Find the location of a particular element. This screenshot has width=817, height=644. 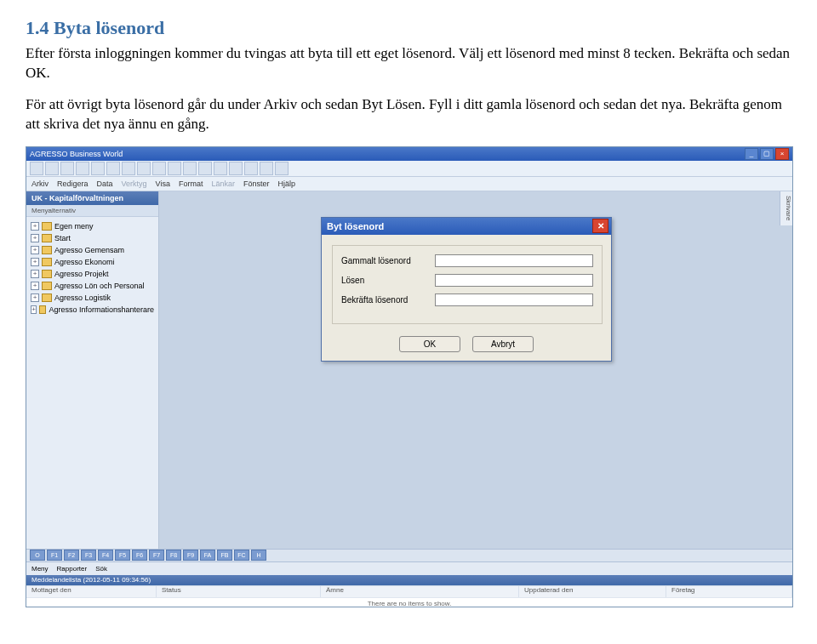

fkey: F1 is located at coordinates (54, 555).